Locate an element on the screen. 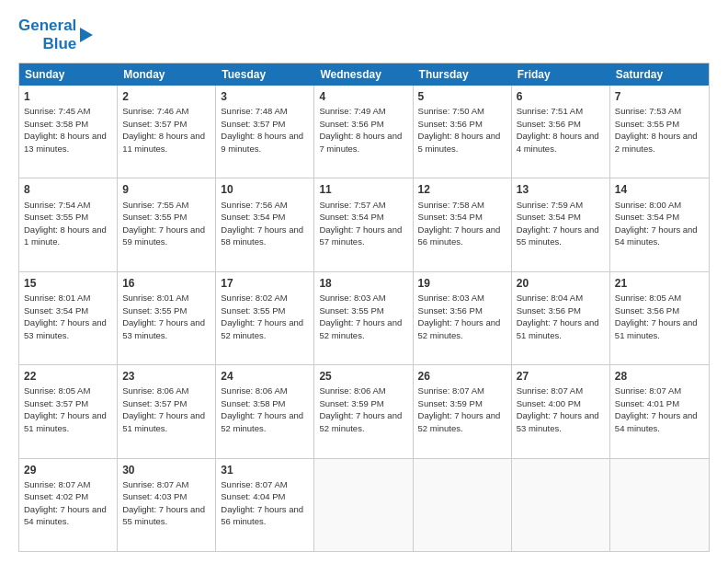 Image resolution: width=728 pixels, height=563 pixels. day-details: Sunrise: 7:49 AMSunset: 3:56 PMDaylight:… is located at coordinates (360, 130).